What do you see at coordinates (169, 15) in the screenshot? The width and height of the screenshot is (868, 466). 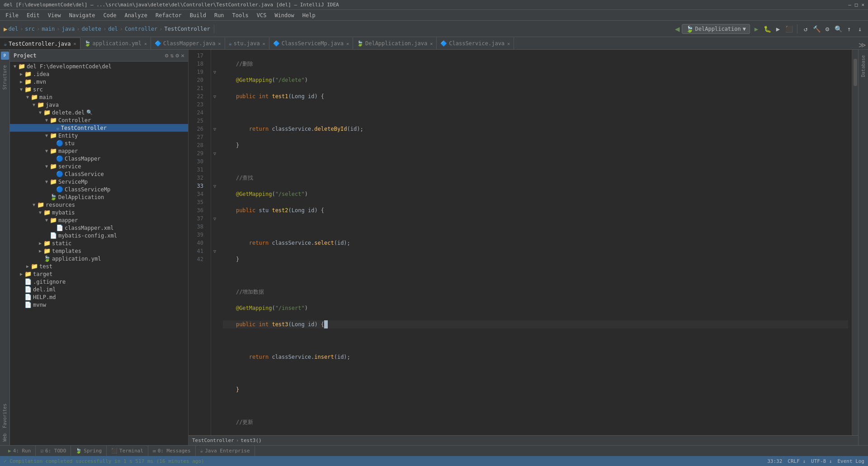 I see `menu-refactor: Refactor` at bounding box center [169, 15].